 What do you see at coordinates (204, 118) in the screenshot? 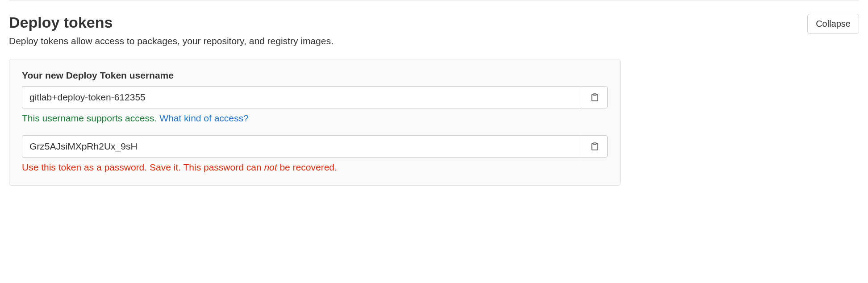
I see `access-help-link: What kind of access?` at bounding box center [204, 118].